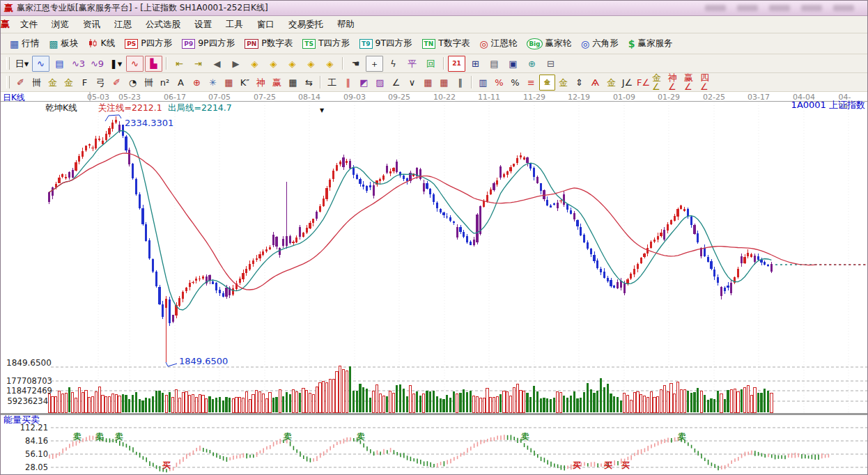  Describe the element at coordinates (123, 25) in the screenshot. I see `menu-item-3: 江恩` at that location.